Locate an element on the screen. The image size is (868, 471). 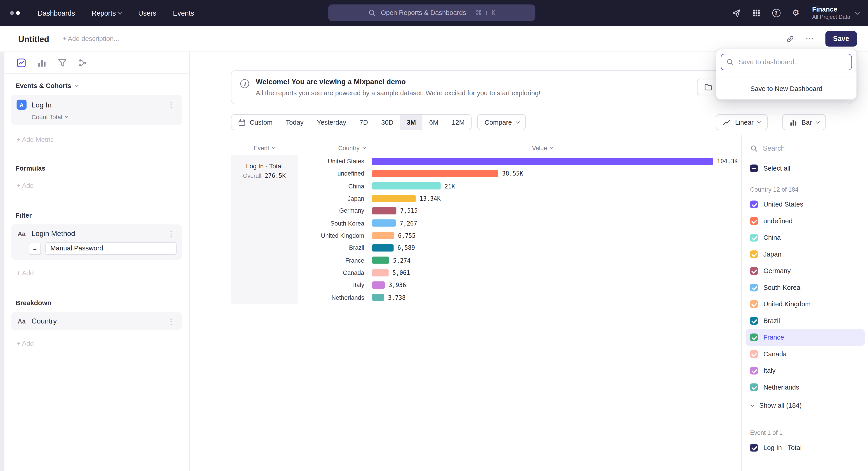
funnel-tab-icon is located at coordinates (62, 63).